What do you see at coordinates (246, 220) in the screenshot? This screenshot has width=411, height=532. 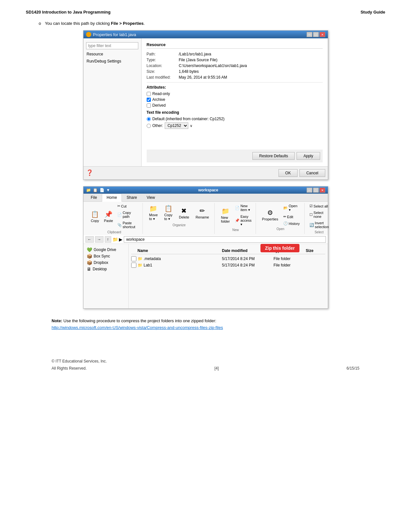 I see `easy-access-label: Easy access ▾` at bounding box center [246, 220].